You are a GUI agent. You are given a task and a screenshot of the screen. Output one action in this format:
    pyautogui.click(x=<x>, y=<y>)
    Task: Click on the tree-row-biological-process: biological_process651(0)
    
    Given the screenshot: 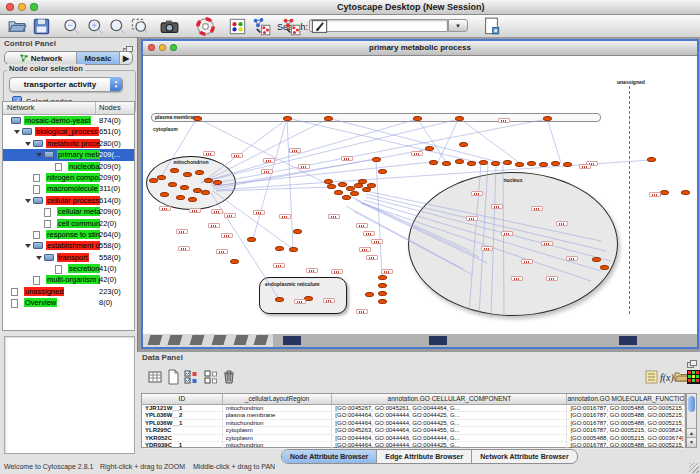 What is the action you would take?
    pyautogui.click(x=68, y=132)
    